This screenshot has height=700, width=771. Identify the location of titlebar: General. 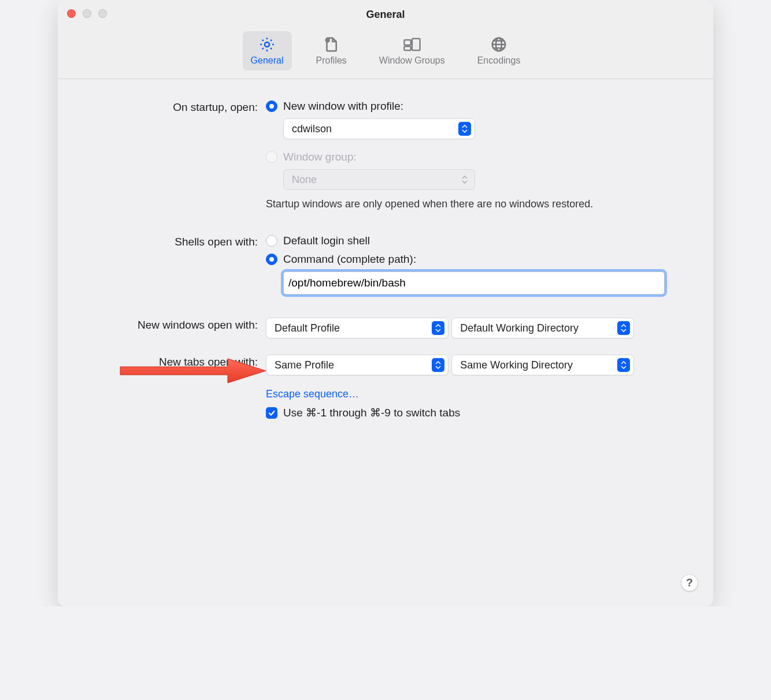
(386, 14).